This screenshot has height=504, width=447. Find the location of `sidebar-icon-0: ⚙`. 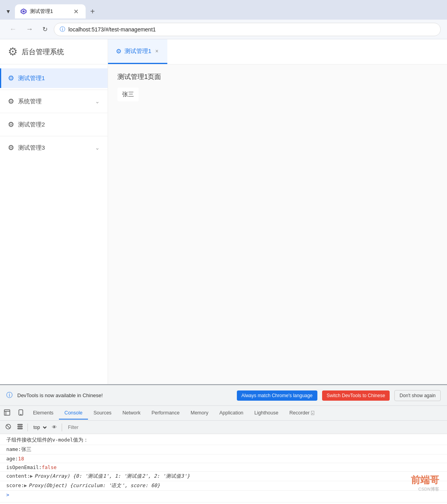

sidebar-icon-0: ⚙ is located at coordinates (11, 78).